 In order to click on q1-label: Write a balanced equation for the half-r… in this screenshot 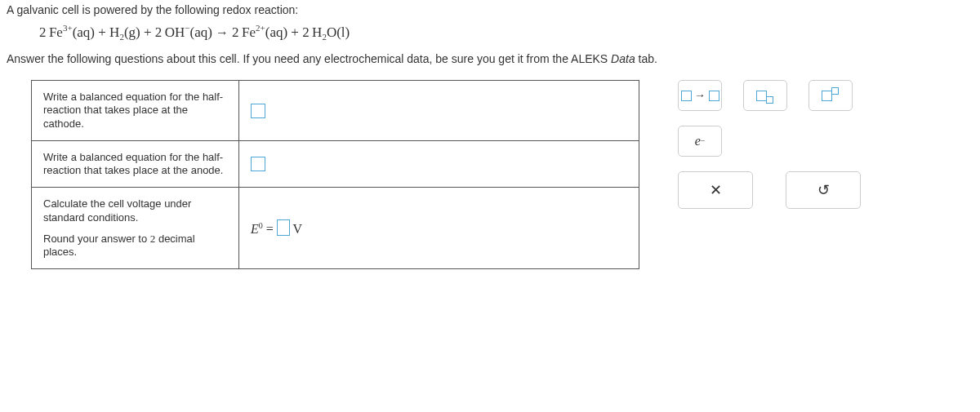, I will do `click(136, 111)`.